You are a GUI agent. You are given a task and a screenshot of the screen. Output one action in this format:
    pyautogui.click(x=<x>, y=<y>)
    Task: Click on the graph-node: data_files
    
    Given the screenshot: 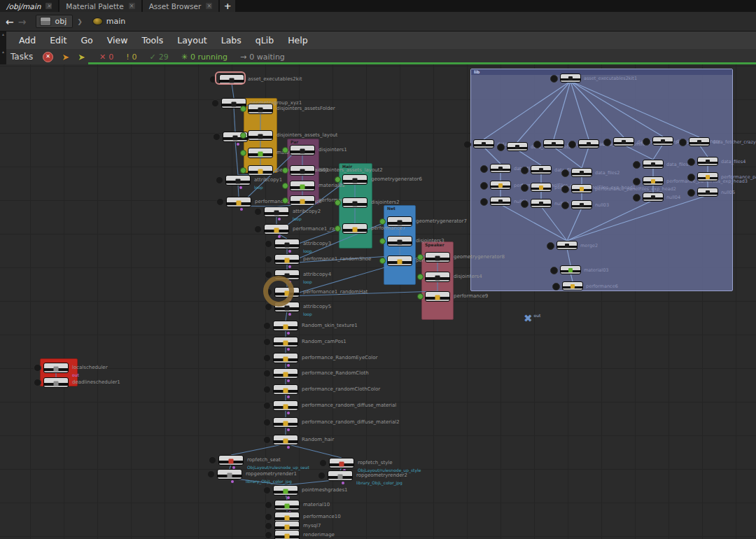 What is the action you would take?
    pyautogui.click(x=500, y=168)
    